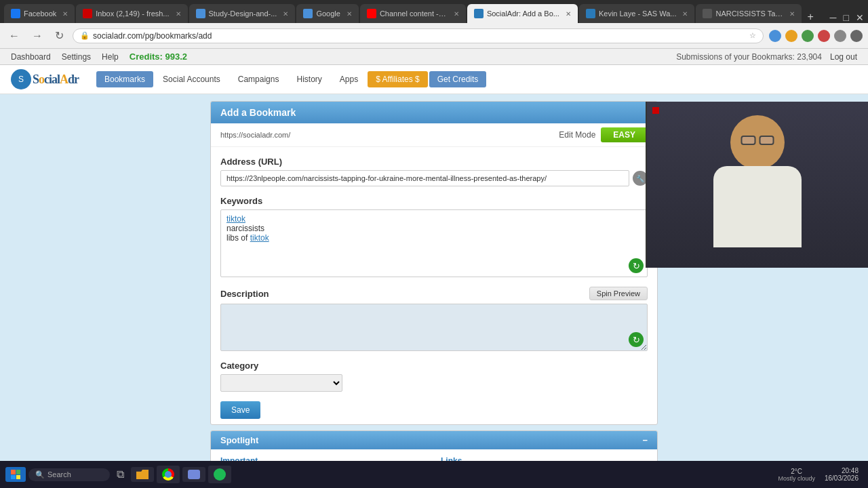 The width and height of the screenshot is (868, 488). What do you see at coordinates (685, 14) in the screenshot?
I see `tab-kevin-close: ✕` at bounding box center [685, 14].